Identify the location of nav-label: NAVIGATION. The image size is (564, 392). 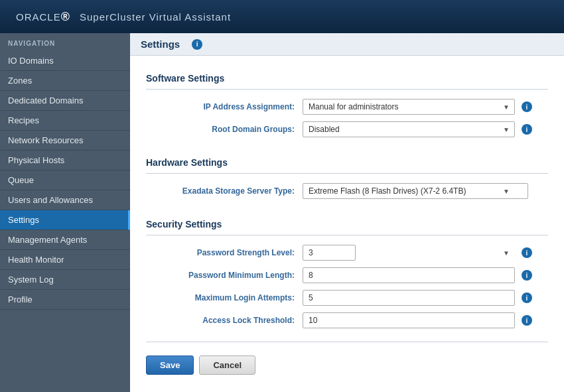
(65, 42).